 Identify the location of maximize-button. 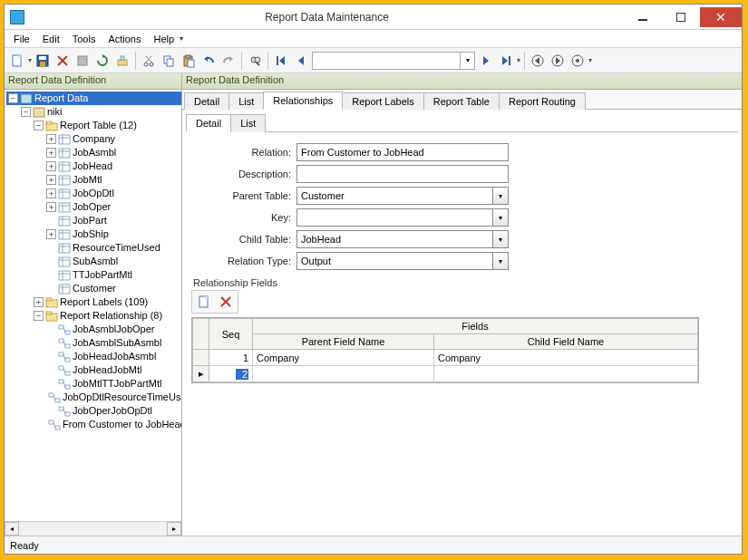
(681, 17).